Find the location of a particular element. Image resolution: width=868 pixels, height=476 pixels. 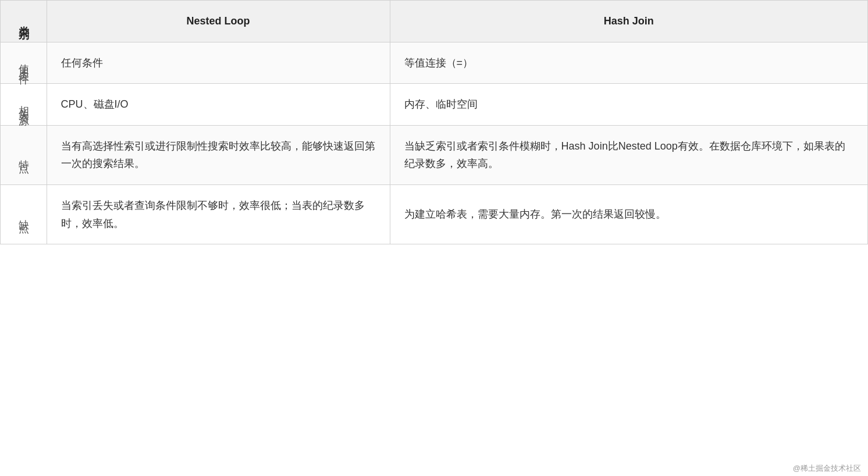

nested-features: 当有高选择性索引或进行限制性搜索时效率比较高，能够快速返回第一次的搜索结果。 is located at coordinates (218, 155).